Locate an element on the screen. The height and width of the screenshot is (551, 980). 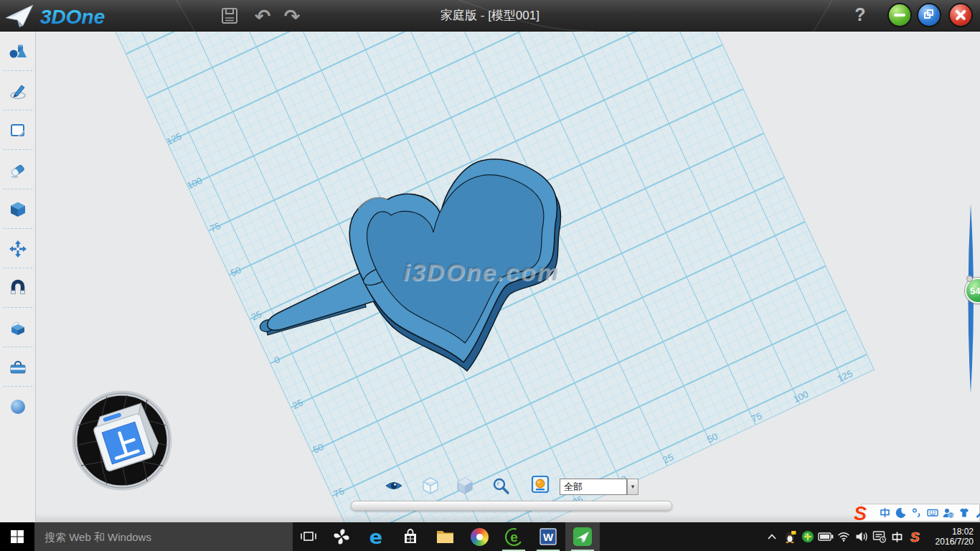
sidebar-tool-render is located at coordinates (18, 406).